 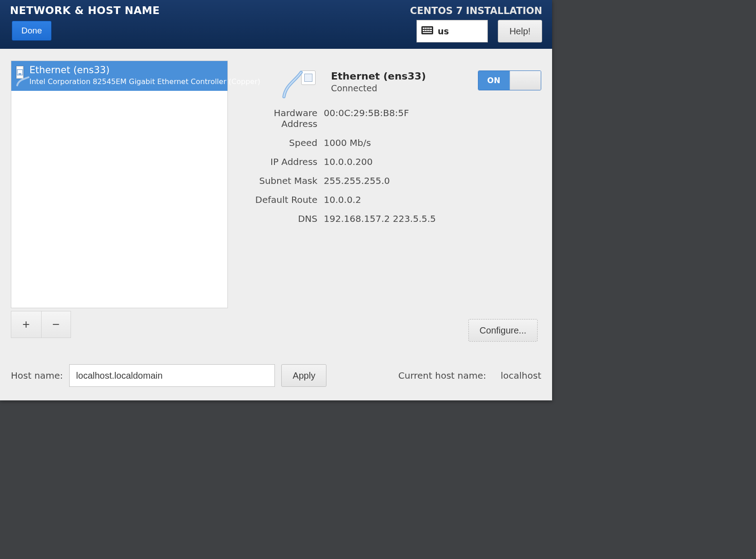 I want to click on current-hostname-label: Current host name:, so click(x=442, y=376).